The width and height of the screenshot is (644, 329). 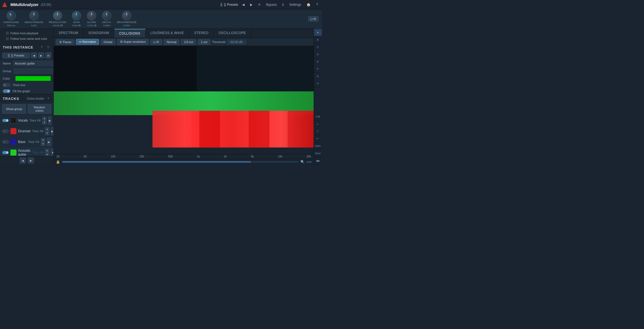 What do you see at coordinates (317, 5) in the screenshot?
I see `help-button: ?` at bounding box center [317, 5].